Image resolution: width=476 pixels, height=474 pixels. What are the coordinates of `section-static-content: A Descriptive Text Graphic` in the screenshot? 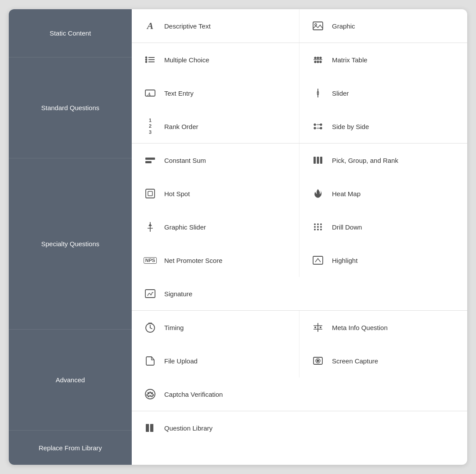 It's located at (299, 26).